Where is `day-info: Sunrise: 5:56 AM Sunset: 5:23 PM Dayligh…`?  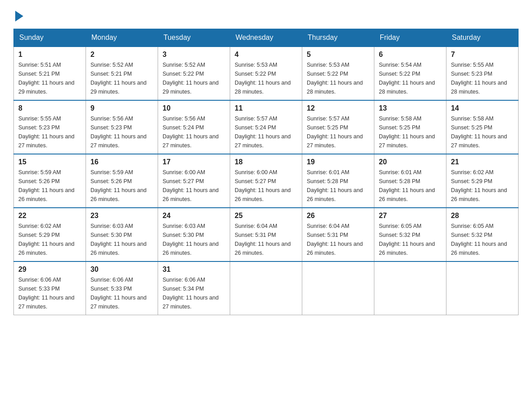 day-info: Sunrise: 5:56 AM Sunset: 5:23 PM Dayligh… is located at coordinates (122, 132).